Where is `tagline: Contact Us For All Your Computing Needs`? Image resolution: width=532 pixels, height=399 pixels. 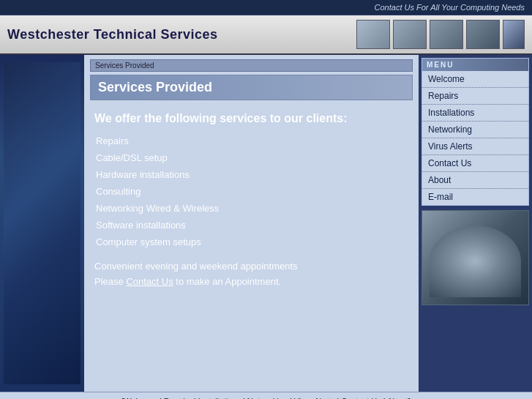
tagline: Contact Us For All Your Computing Needs is located at coordinates (449, 7).